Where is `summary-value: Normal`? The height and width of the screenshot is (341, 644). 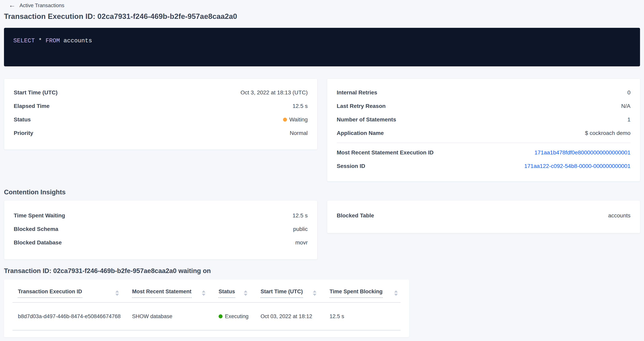 summary-value: Normal is located at coordinates (299, 133).